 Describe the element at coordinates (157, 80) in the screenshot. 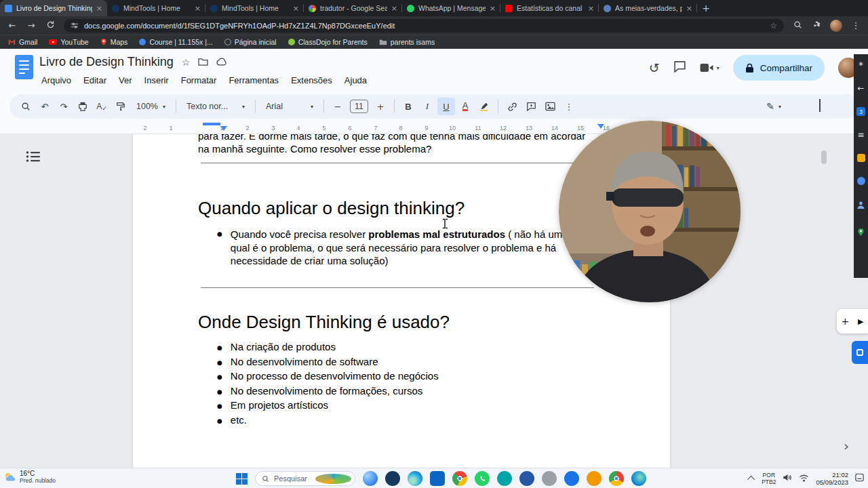

I see `menu-inserir: Inserir` at that location.